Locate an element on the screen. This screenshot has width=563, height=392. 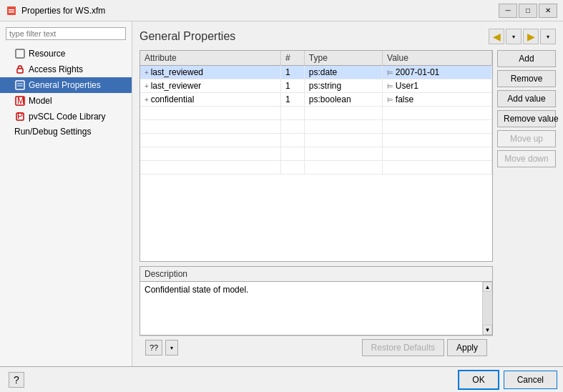
add-value-button: Add value is located at coordinates (527, 99).